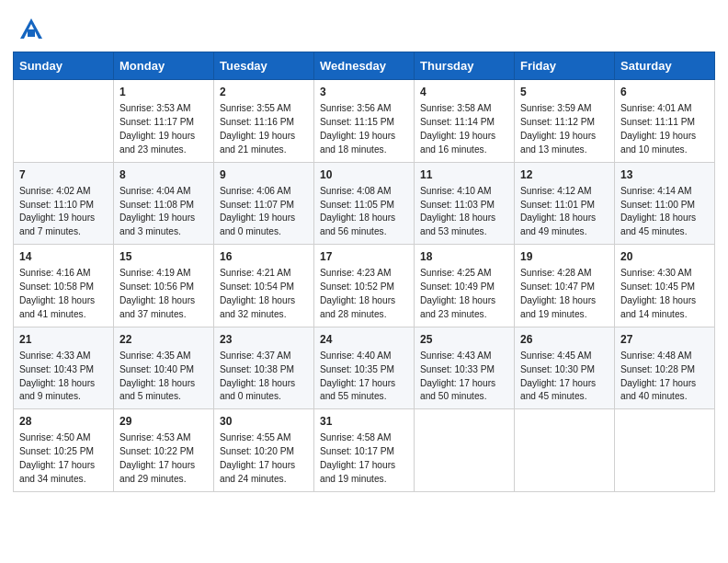 The height and width of the screenshot is (563, 728). Describe the element at coordinates (364, 66) in the screenshot. I see `weekday-header-wednesday: Wednesday` at that location.